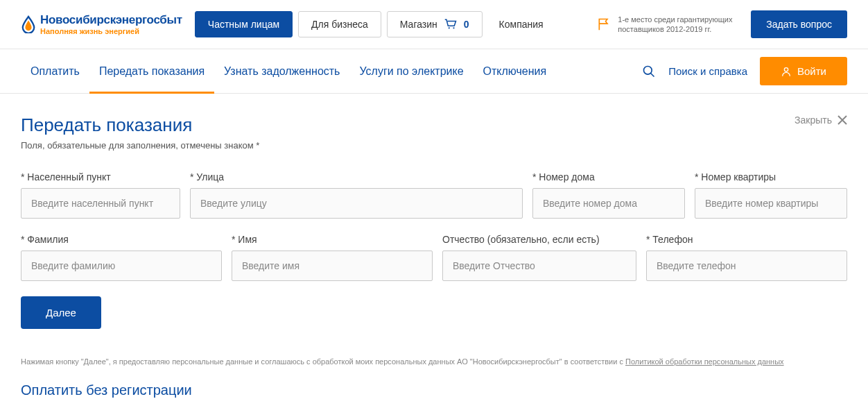 The width and height of the screenshot is (868, 399). I want to click on city-label: * Населенный пункт, so click(101, 177).